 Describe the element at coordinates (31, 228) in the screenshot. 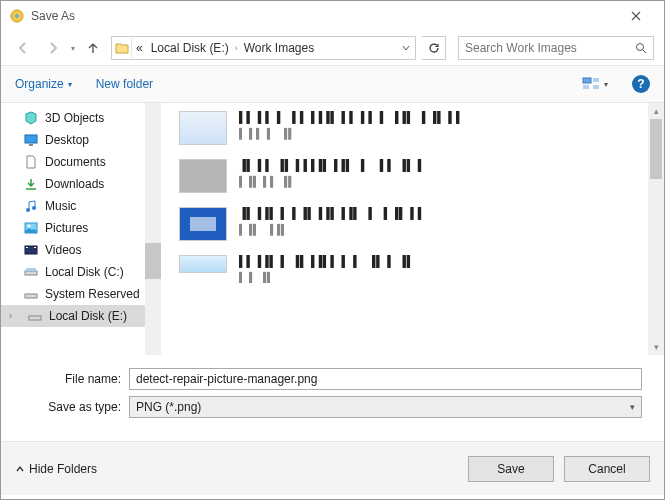

I see `pictures-icon` at that location.